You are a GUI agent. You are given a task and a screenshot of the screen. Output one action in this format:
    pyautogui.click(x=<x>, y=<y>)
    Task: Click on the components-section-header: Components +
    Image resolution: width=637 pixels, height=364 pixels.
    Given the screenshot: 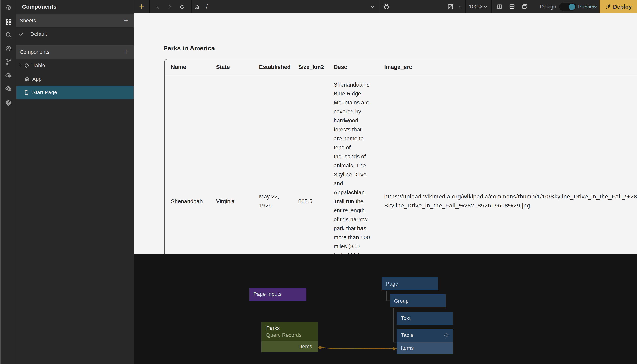 What is the action you would take?
    pyautogui.click(x=75, y=52)
    